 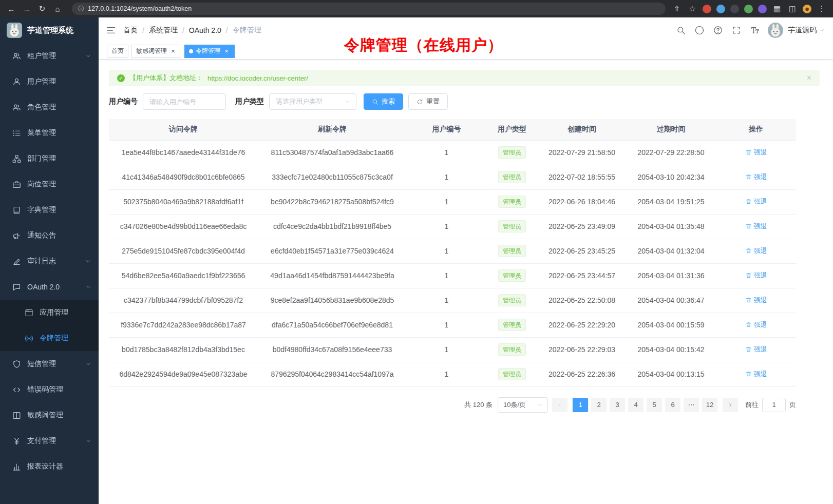 What do you see at coordinates (27, 9) in the screenshot?
I see `forward-button: →` at bounding box center [27, 9].